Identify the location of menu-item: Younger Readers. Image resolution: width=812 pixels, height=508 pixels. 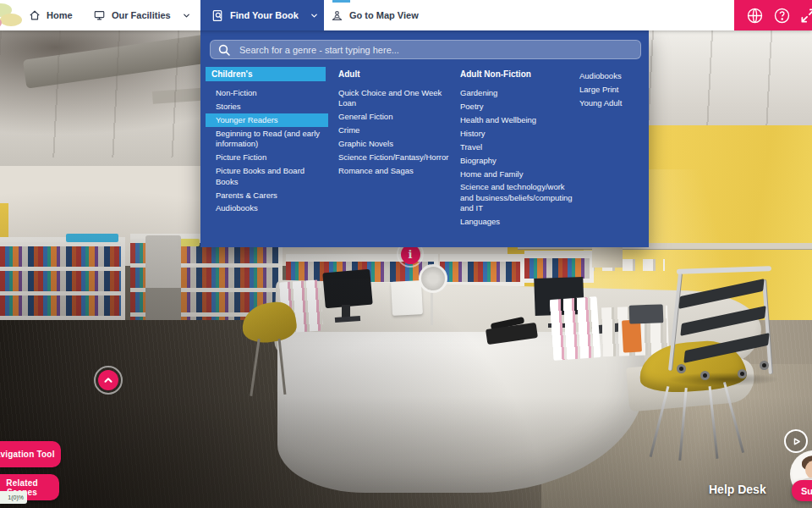
(267, 120).